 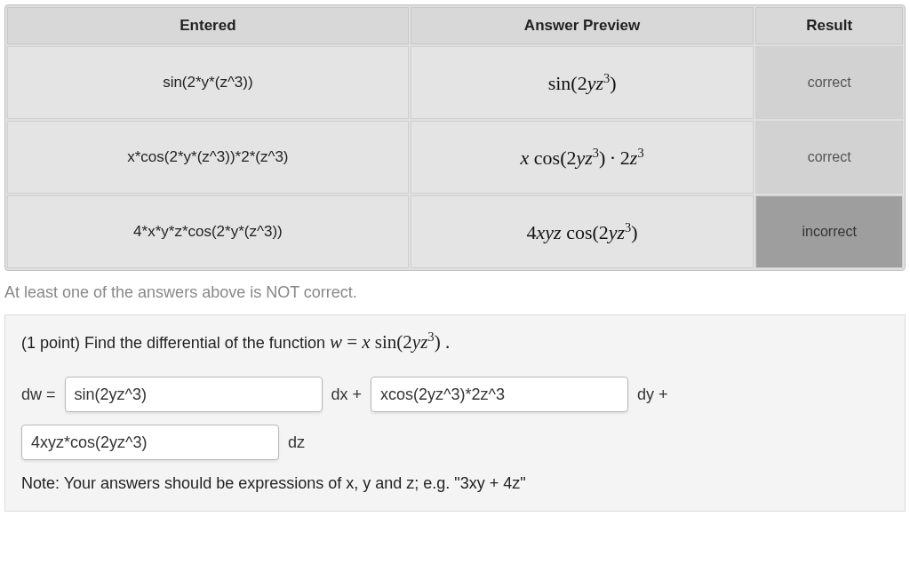 I want to click on prompt-text: Find the differential of the function, so click(x=204, y=343).